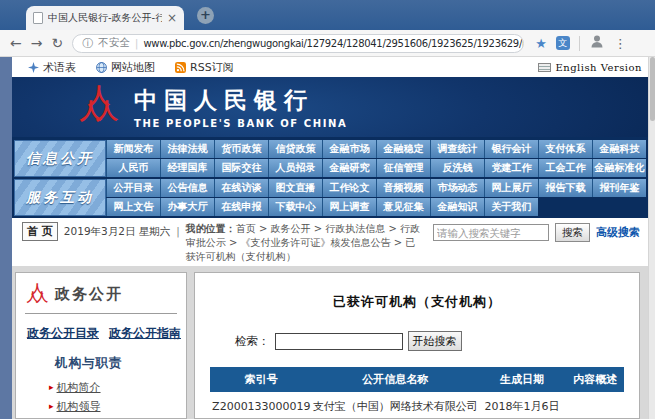  I want to click on sidebar-item: ▸机构简介, so click(113, 388).